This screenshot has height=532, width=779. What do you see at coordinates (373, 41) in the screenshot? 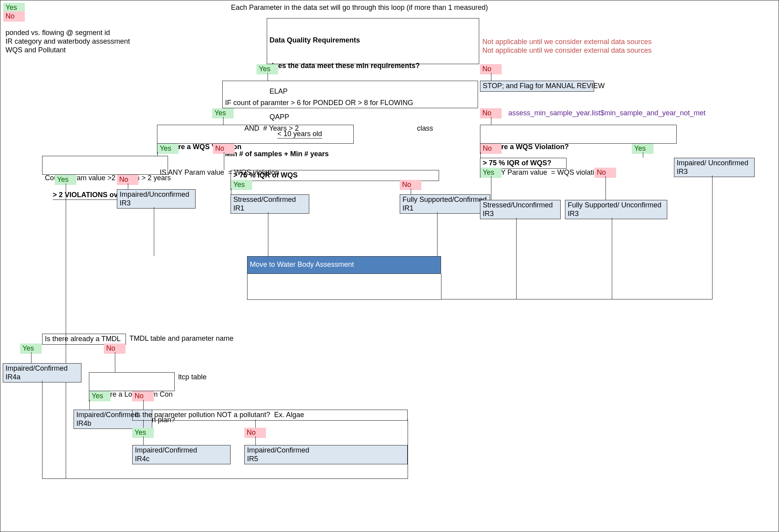
I see `dq-heading-1: Data Quality Requirements` at bounding box center [373, 41].